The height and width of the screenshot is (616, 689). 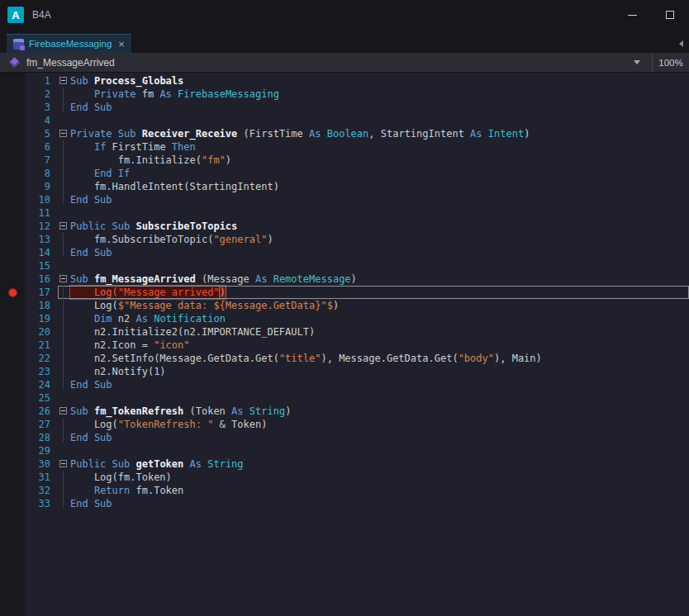 What do you see at coordinates (344, 477) in the screenshot?
I see `code-line: 31 Log(fm.Token)` at bounding box center [344, 477].